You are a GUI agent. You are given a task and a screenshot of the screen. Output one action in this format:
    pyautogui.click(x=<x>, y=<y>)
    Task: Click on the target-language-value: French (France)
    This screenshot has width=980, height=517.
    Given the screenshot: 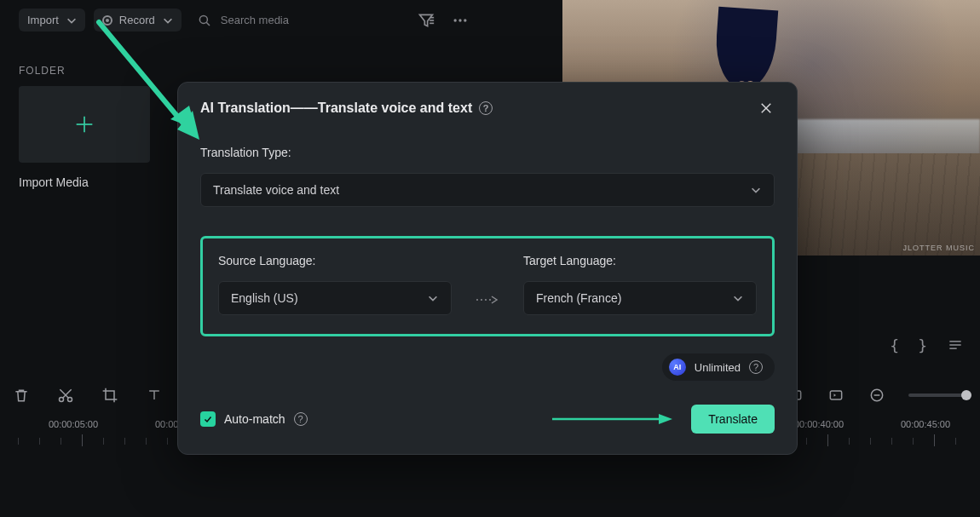 What is the action you would take?
    pyautogui.click(x=579, y=298)
    